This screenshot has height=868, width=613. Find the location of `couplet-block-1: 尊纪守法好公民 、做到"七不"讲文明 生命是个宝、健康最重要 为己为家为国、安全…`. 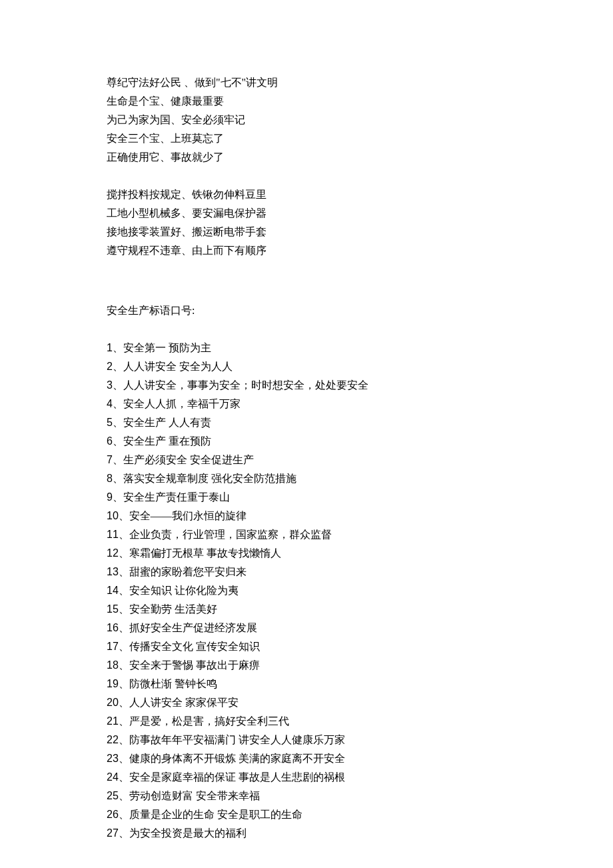

couplet-block-1: 尊纪守法好公民 、做到"七不"讲文明 生命是个宝、健康最重要 为己为家为国、安全… is located at coordinates (306, 120).